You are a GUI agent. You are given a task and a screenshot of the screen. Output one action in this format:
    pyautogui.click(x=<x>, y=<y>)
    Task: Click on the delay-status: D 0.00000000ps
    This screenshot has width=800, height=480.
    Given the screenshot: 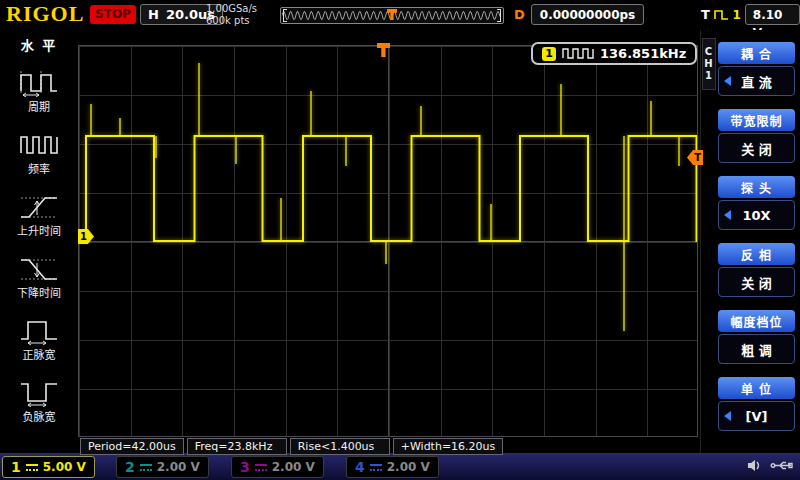 What is the action you would take?
    pyautogui.click(x=579, y=14)
    